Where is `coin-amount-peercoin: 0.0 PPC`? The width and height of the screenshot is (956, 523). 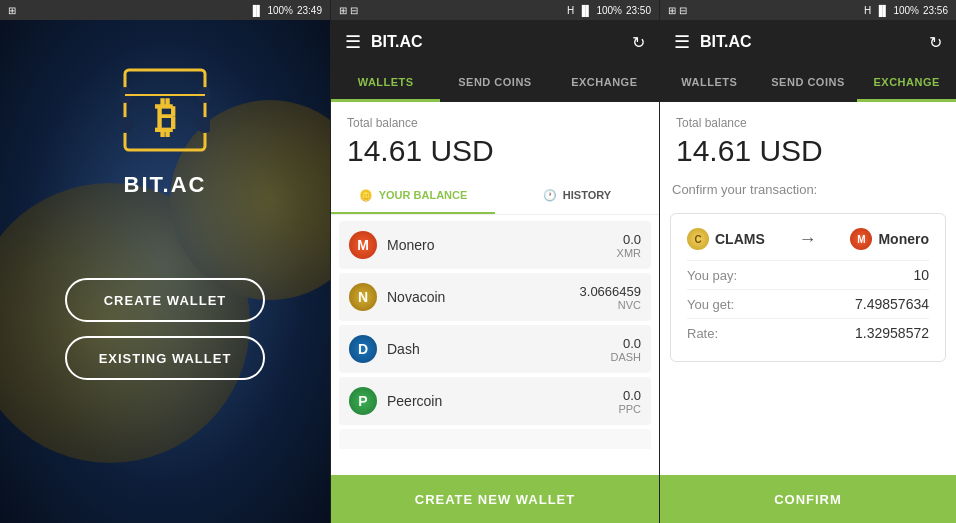
coin-amount-peercoin: 0.0 PPC is located at coordinates (630, 402).